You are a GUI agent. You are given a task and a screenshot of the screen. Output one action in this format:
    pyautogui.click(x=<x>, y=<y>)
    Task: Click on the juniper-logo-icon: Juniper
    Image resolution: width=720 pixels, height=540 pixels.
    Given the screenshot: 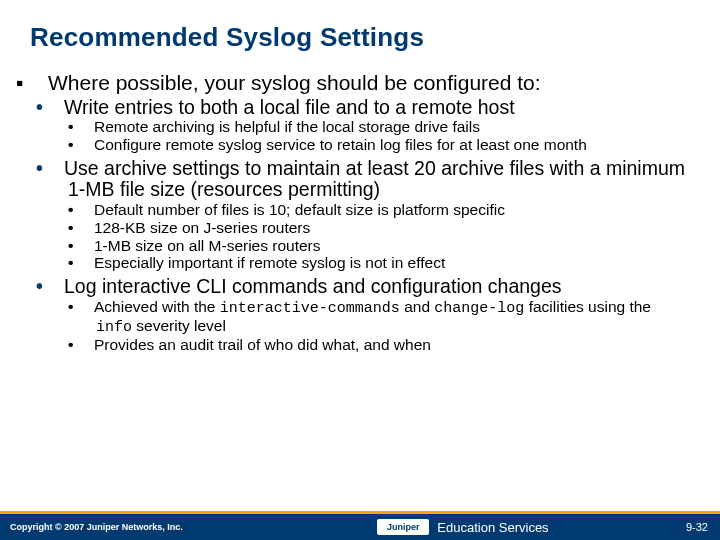 What is the action you would take?
    pyautogui.click(x=403, y=527)
    